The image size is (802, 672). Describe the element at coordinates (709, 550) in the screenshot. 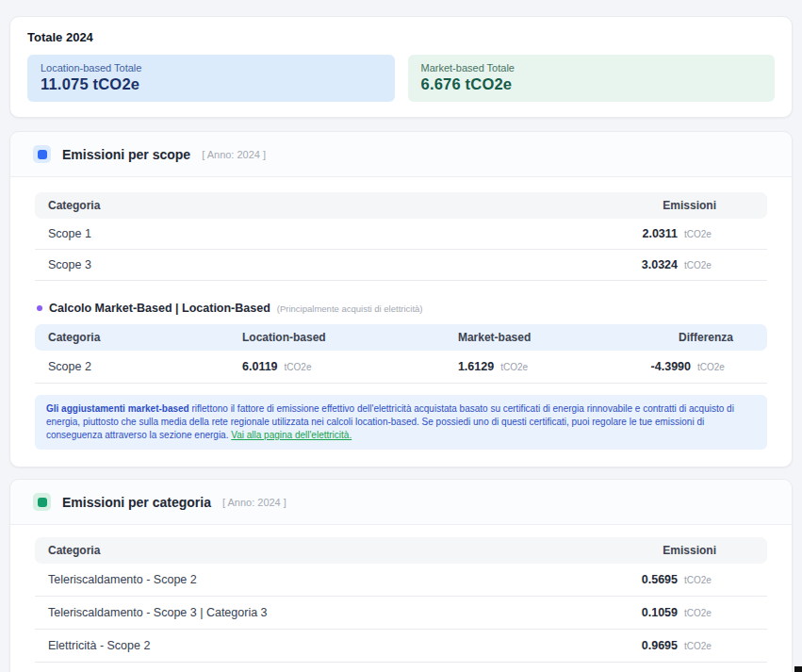

I see `category-col-emissioni: Emissioni` at that location.